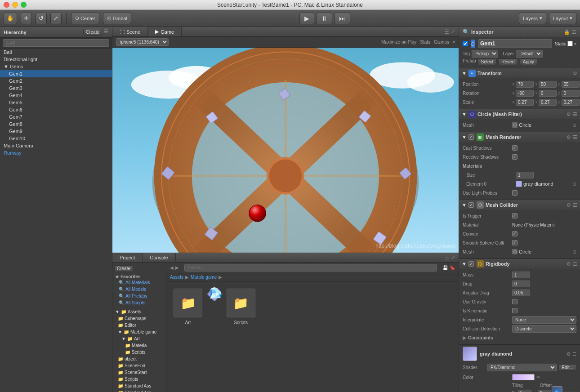 The image size is (580, 392). I want to click on close-button, so click(6, 4).